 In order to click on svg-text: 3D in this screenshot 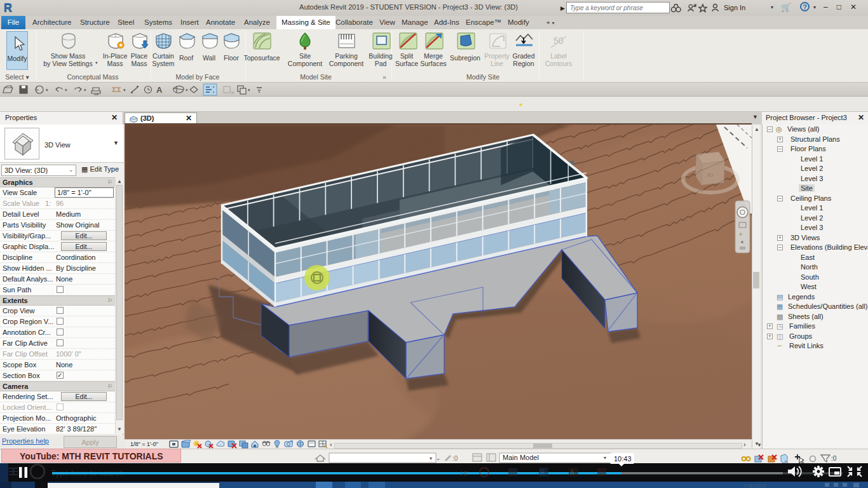, I will do `click(710, 175)`.